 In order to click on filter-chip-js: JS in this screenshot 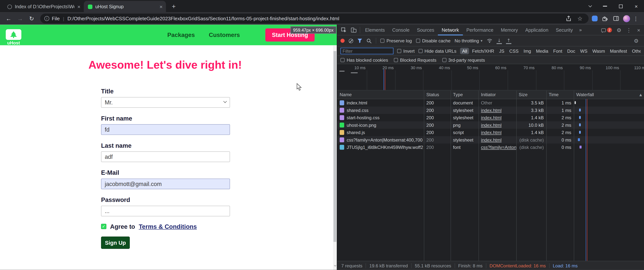, I will do `click(502, 51)`.